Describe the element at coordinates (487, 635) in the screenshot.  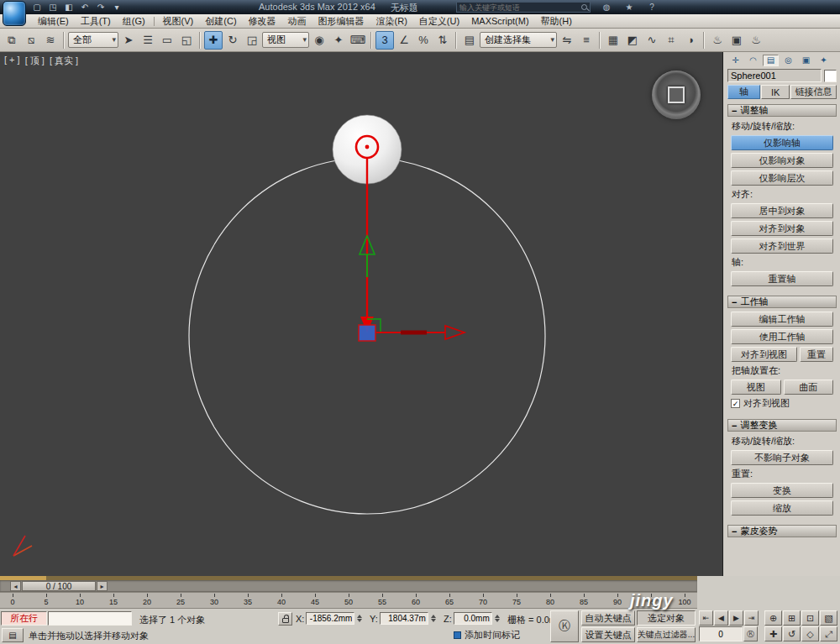
I see `add-time-tag: 添加时间标记` at that location.